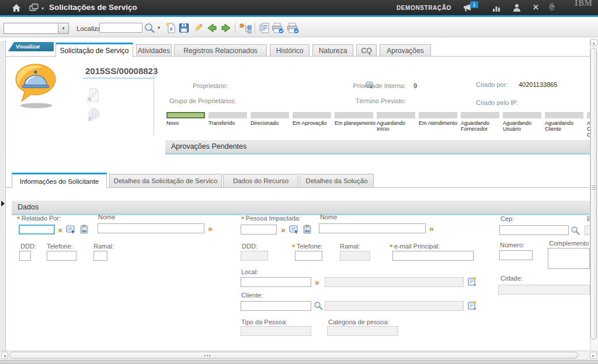 This screenshot has width=598, height=364. What do you see at coordinates (277, 28) in the screenshot?
I see `print-button` at bounding box center [277, 28].